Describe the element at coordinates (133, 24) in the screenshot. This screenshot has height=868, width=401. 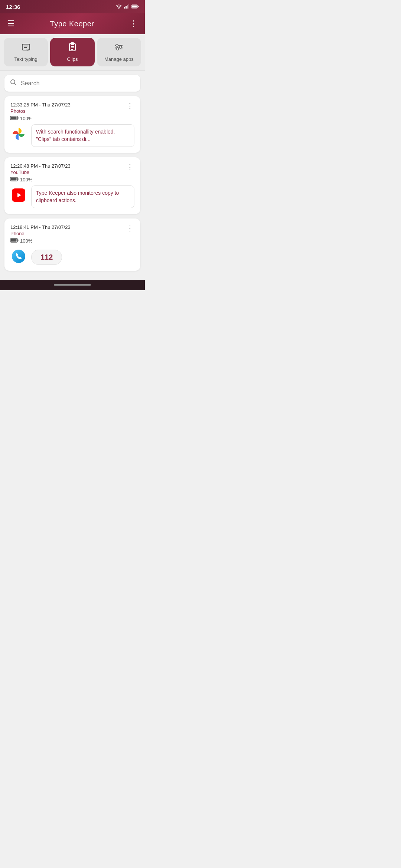
I see `more-options-icon: ⋮` at that location.